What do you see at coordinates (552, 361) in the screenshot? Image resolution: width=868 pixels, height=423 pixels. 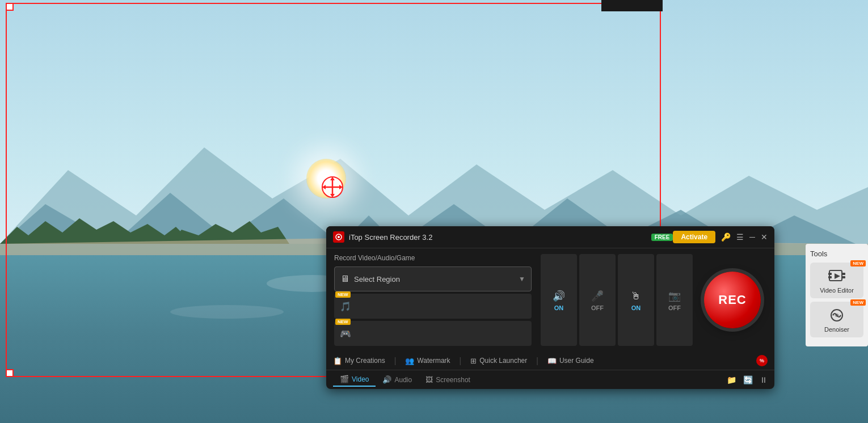 I see `guide-icon: 📖` at bounding box center [552, 361].